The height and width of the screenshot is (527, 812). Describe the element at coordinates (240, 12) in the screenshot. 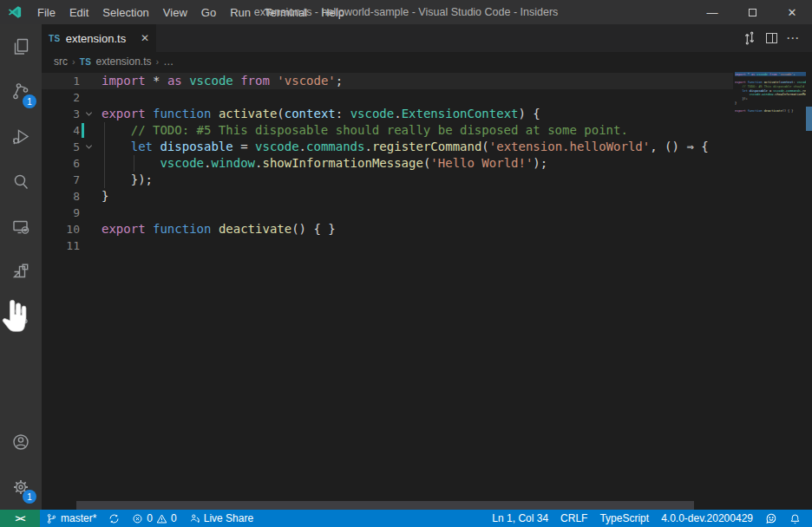

I see `menu-run: Run` at that location.